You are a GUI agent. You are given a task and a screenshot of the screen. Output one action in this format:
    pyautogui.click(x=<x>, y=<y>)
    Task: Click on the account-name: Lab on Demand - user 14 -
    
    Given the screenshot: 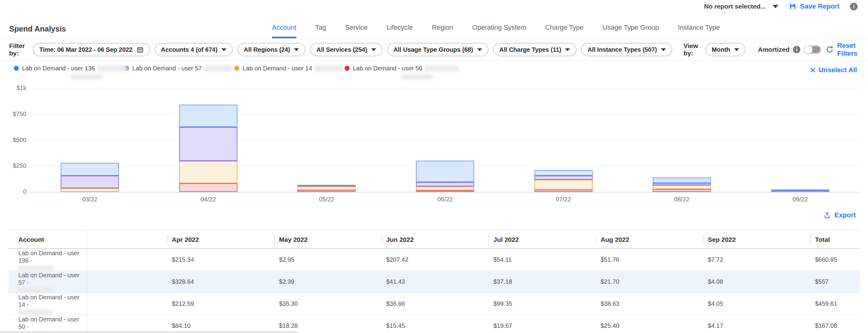 What is the action you would take?
    pyautogui.click(x=53, y=300)
    